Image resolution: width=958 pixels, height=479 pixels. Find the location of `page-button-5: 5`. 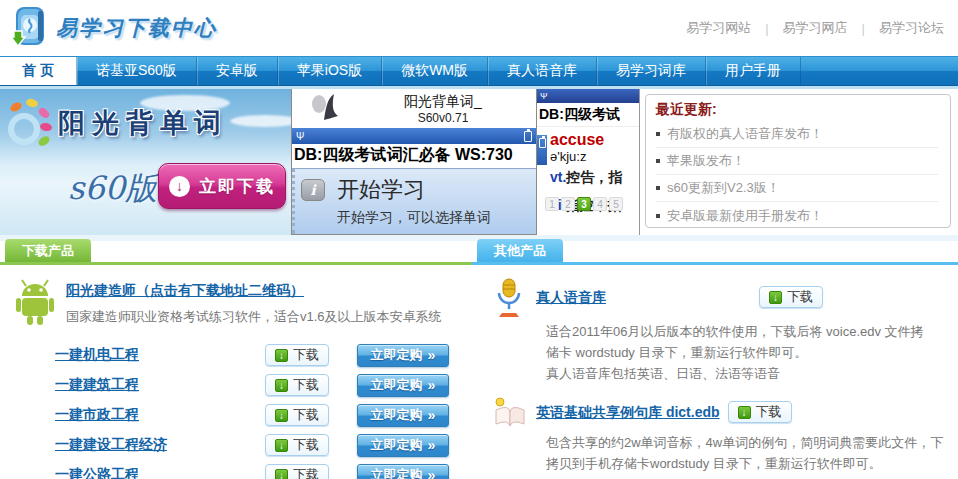

page-button-5: 5 is located at coordinates (616, 204).